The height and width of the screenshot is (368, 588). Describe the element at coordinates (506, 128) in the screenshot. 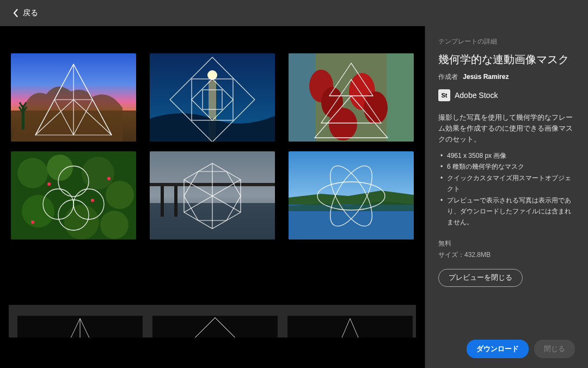

I see `template-description: 撮影した写真を使用して幾何学的なフレーム効果を作成するのに使用できる画像マスクの…` at that location.